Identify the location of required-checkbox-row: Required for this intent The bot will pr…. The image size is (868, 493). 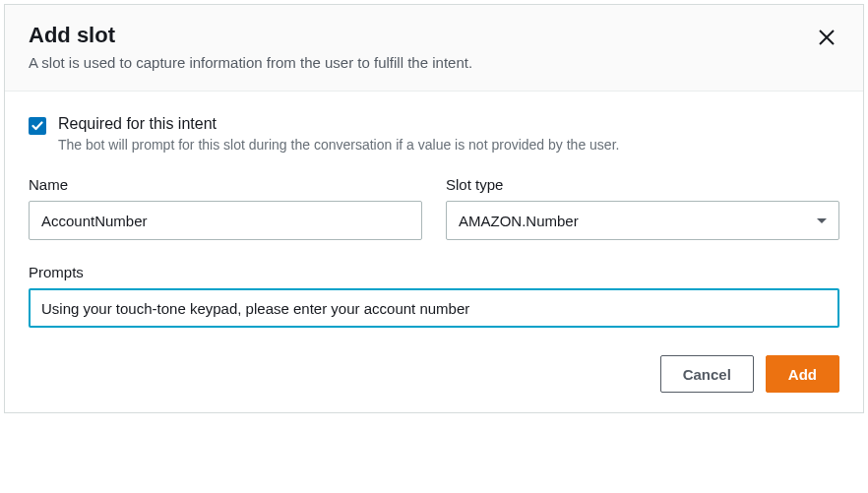
(434, 134).